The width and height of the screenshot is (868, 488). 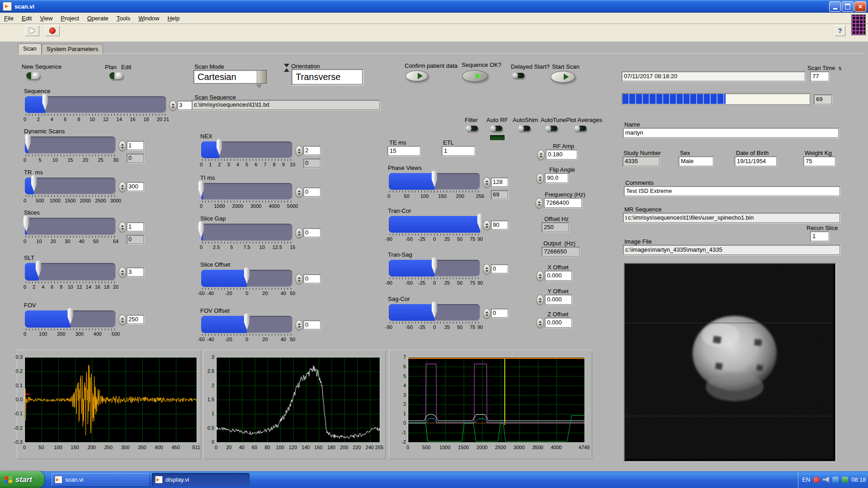 What do you see at coordinates (731, 218) in the screenshot?
I see `mr-sequence-value: Ic:\imrisys\sequences\t1\files\user_spin…` at bounding box center [731, 218].